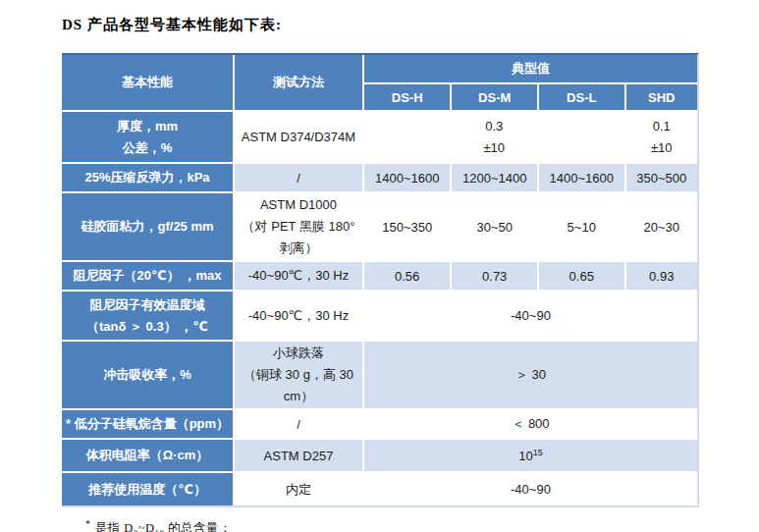 Image resolution: width=759 pixels, height=532 pixels. I want to click on property-cell: 25%压缩反弹力，kPa, so click(148, 179).